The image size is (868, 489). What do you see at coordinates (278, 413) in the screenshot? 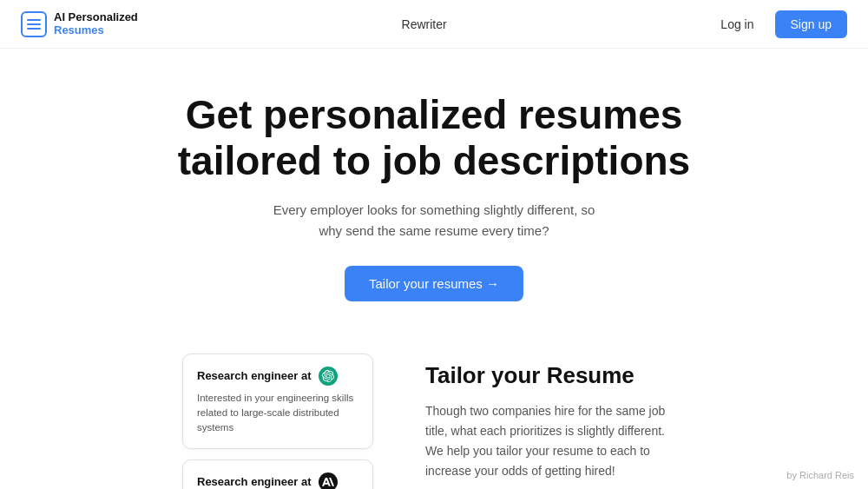
I see `job-card-openai-body: Interested in your engineering skills re…` at bounding box center [278, 413].